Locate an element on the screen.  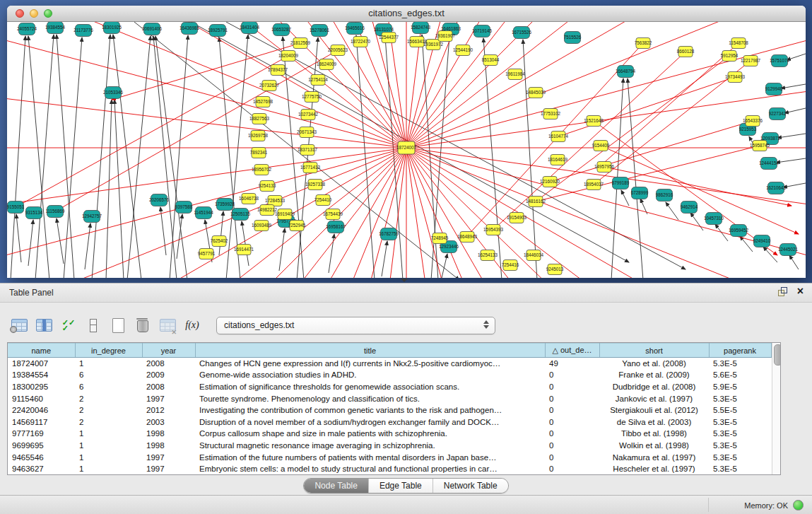
tab-node-table: Node Table is located at coordinates (336, 486).